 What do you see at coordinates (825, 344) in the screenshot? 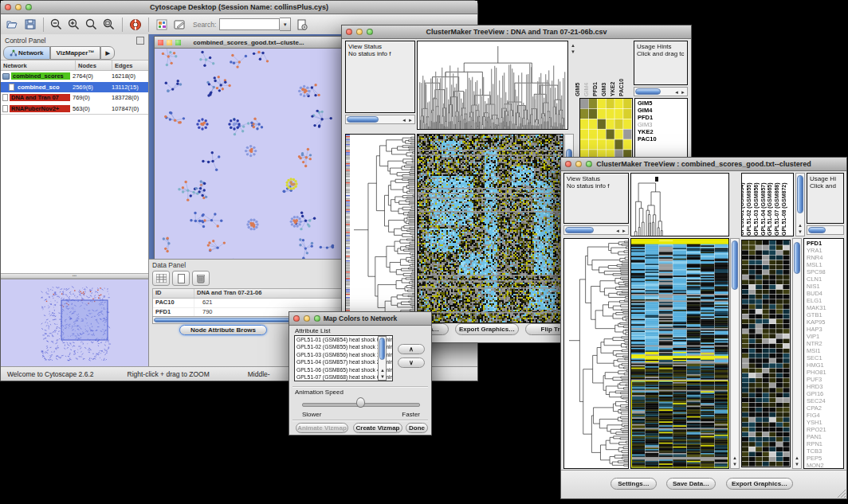
I see `gene-label: NTR2` at bounding box center [825, 344].